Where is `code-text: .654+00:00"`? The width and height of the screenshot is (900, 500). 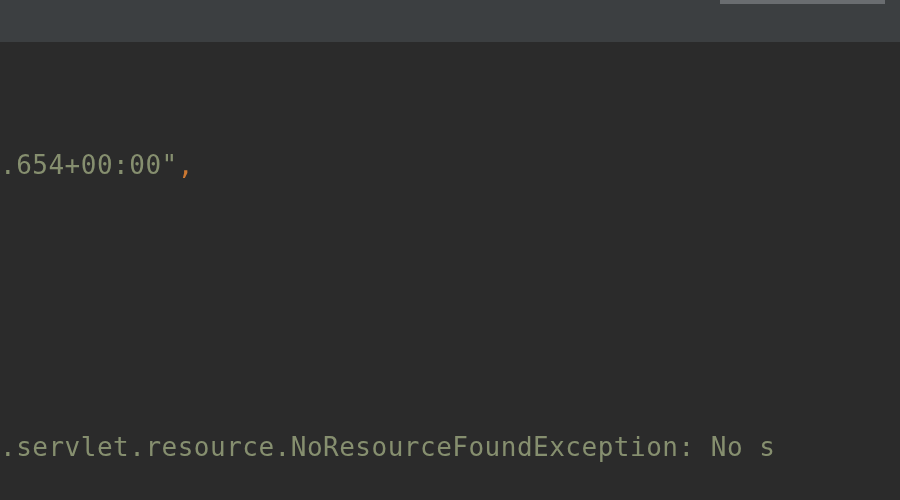
code-text: .654+00:00" is located at coordinates (89, 165).